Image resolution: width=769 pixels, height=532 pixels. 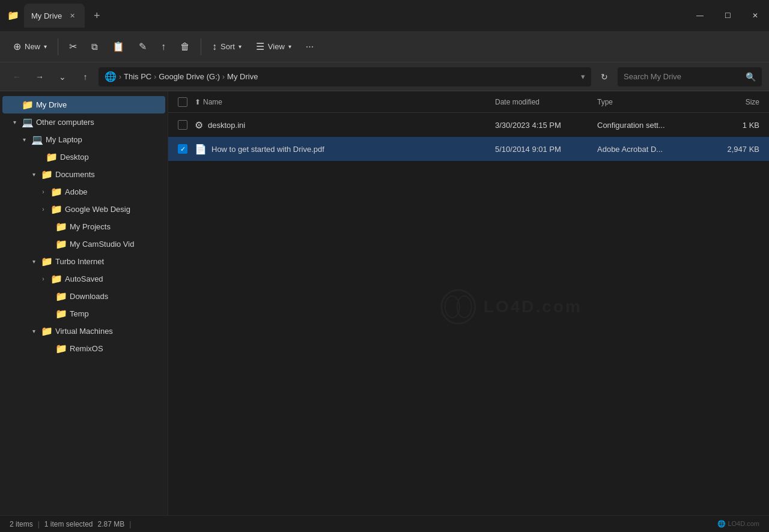 What do you see at coordinates (48, 349) in the screenshot?
I see `expand-icon-remixos` at bounding box center [48, 349].